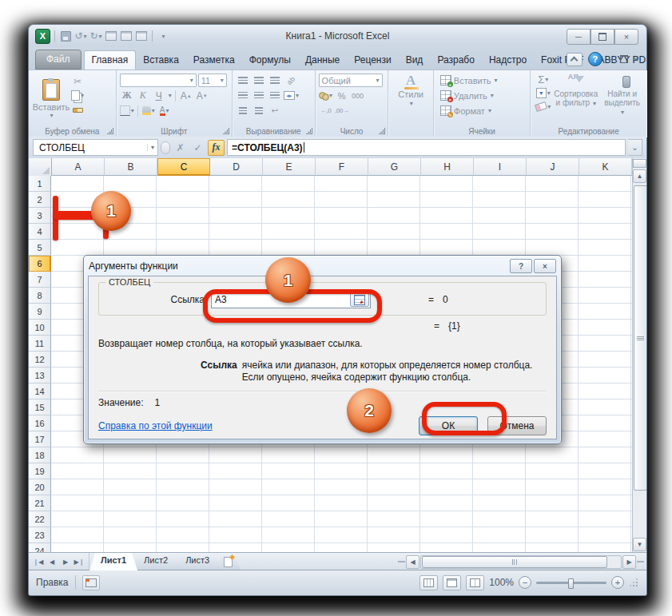 The image size is (672, 616). What do you see at coordinates (213, 80) in the screenshot?
I see `font-size-select: 11▾` at bounding box center [213, 80].